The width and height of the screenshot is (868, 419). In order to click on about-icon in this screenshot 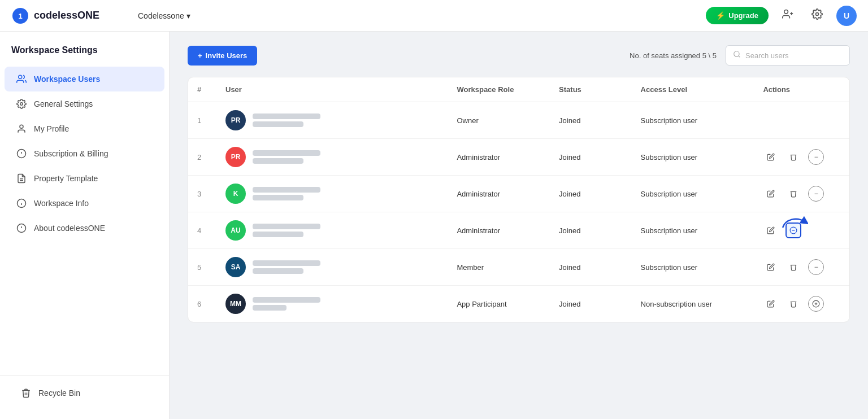, I will do `click(21, 228)`.